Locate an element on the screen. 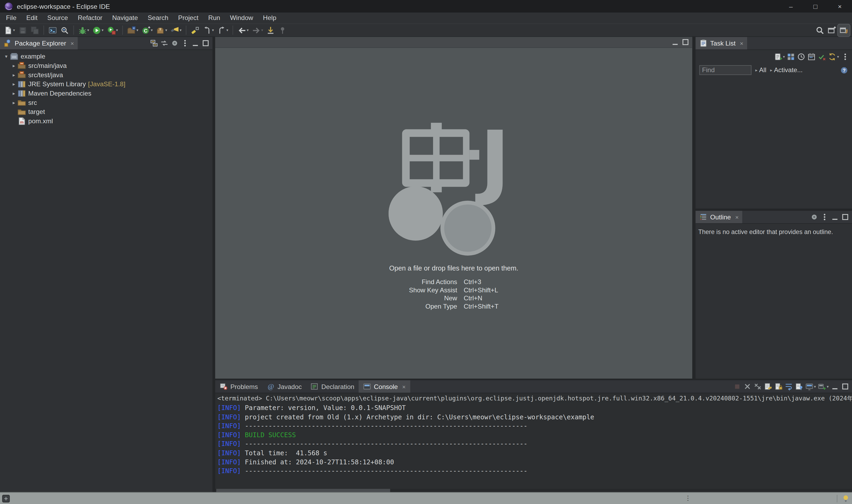 The image size is (852, 504). outline-tab: Outline × is located at coordinates (719, 217).